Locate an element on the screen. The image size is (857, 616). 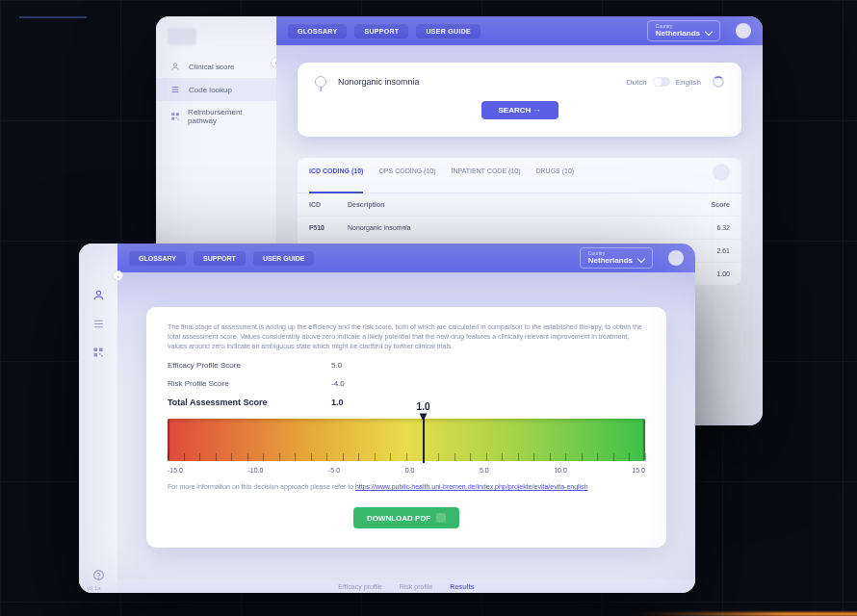
tab-drugs: DRUGS (10) is located at coordinates (556, 176).